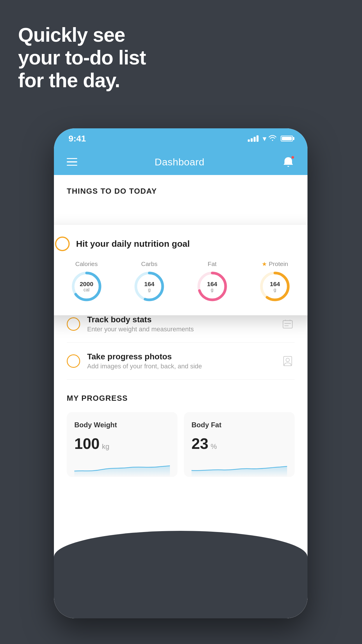 This screenshot has width=362, height=644. Describe the element at coordinates (212, 264) in the screenshot. I see `fat-label: Fat` at that location.